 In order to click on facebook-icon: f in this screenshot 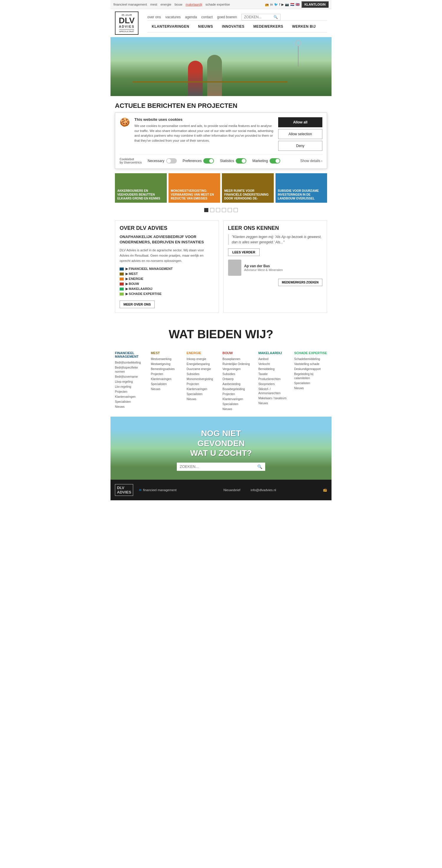, I will do `click(280, 5)`.